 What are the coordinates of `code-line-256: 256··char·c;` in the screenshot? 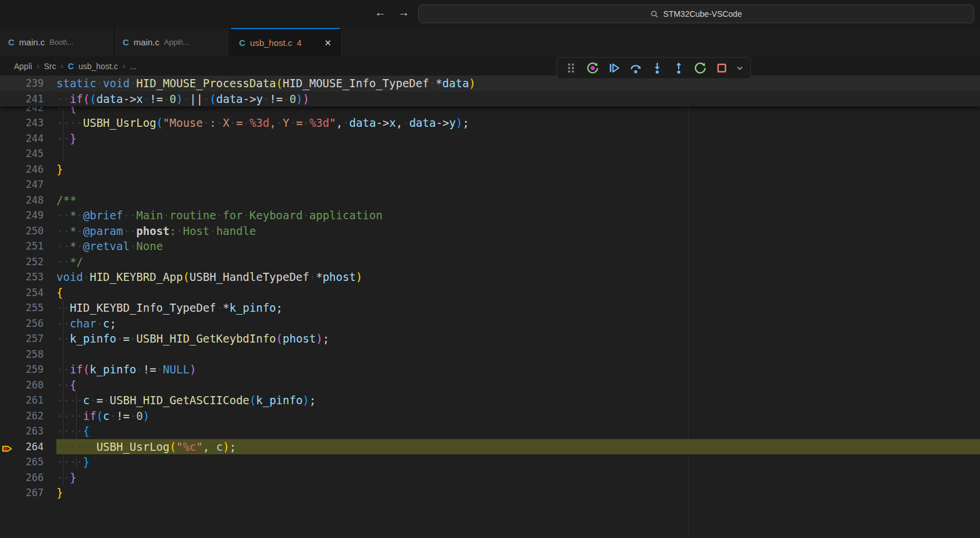 It's located at (490, 323).